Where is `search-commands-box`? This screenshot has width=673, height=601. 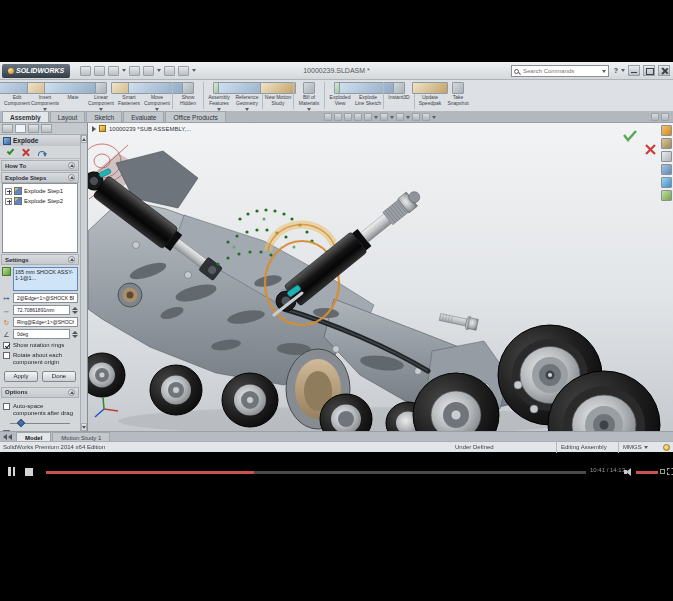
search-commands-box is located at coordinates (560, 71).